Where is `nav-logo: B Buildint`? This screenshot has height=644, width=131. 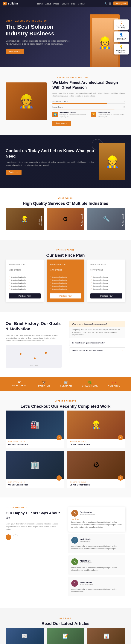
nav-logo: B Buildint is located at coordinates (10, 4).